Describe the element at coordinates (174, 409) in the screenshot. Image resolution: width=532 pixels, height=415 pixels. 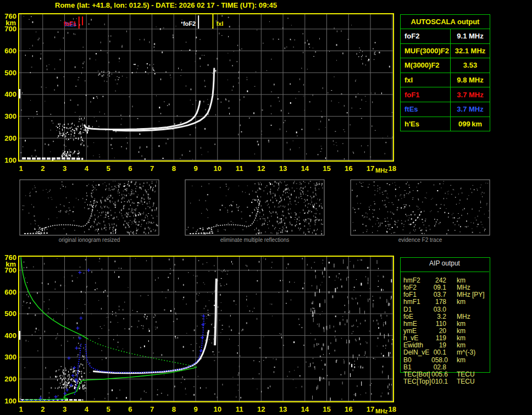
I see `svg-text: 8` at that location.